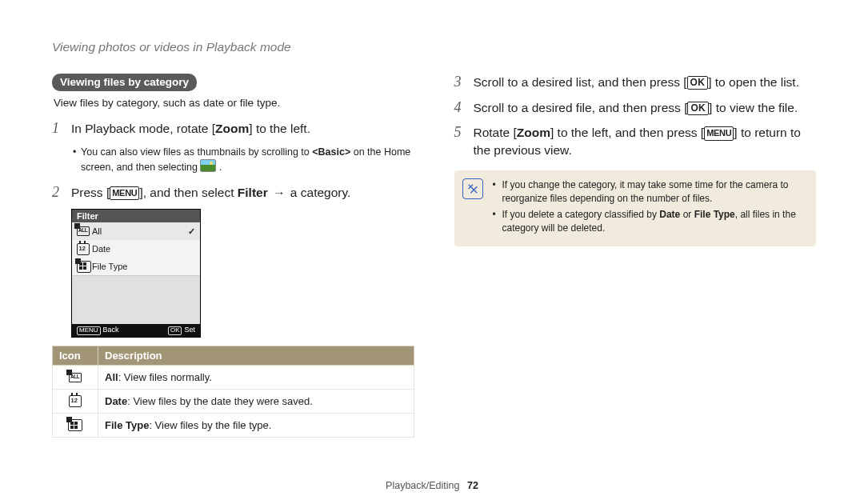 The image size is (864, 504). What do you see at coordinates (165, 378) in the screenshot?
I see `row-all-desc: : View files normally.` at bounding box center [165, 378].